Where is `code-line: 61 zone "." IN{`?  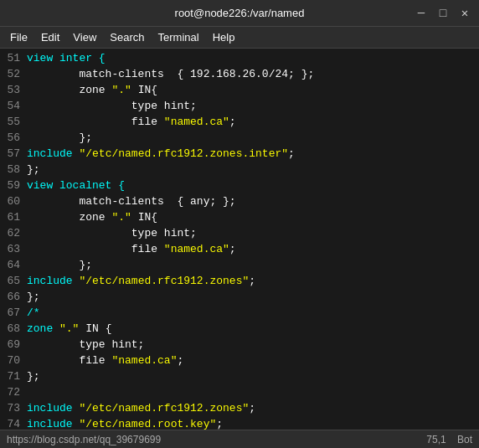
code-line: 61 zone "." IN{ is located at coordinates (240, 218).